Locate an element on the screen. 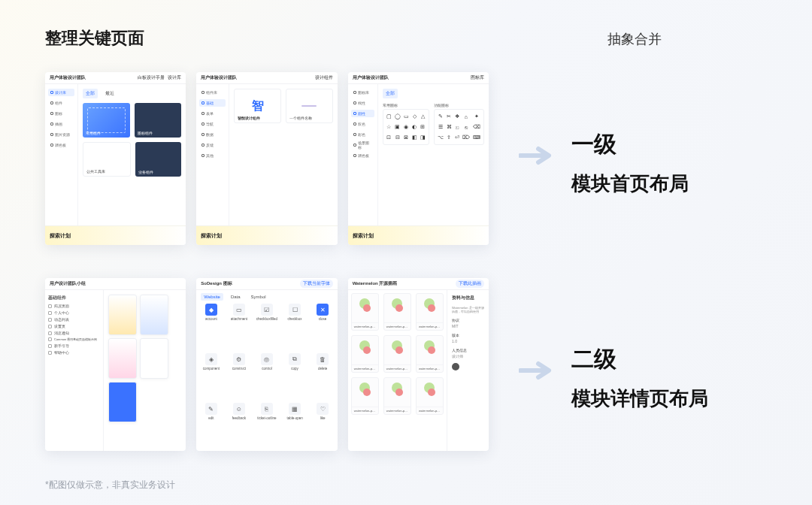 The image size is (812, 505). avatar is located at coordinates (456, 367).